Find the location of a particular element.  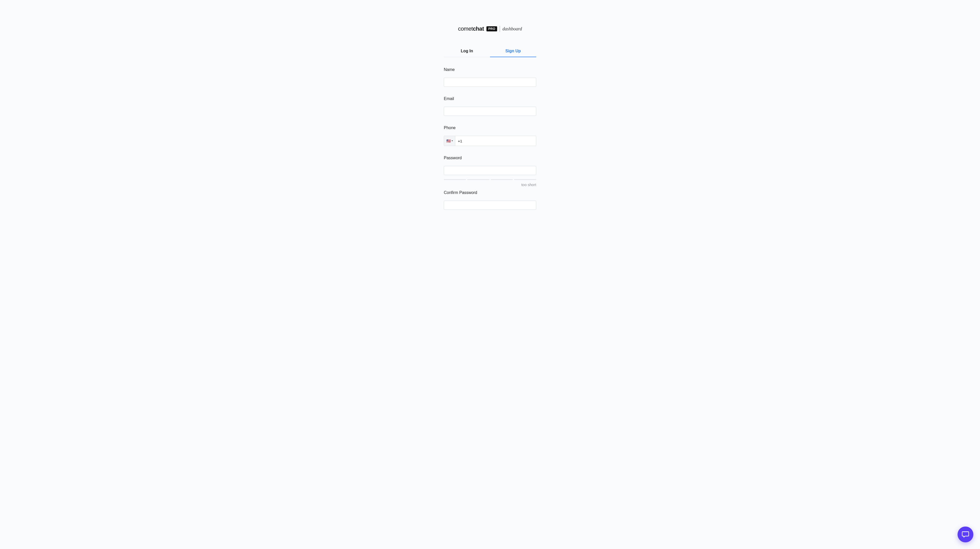

brand-name-light: comet is located at coordinates (466, 29).